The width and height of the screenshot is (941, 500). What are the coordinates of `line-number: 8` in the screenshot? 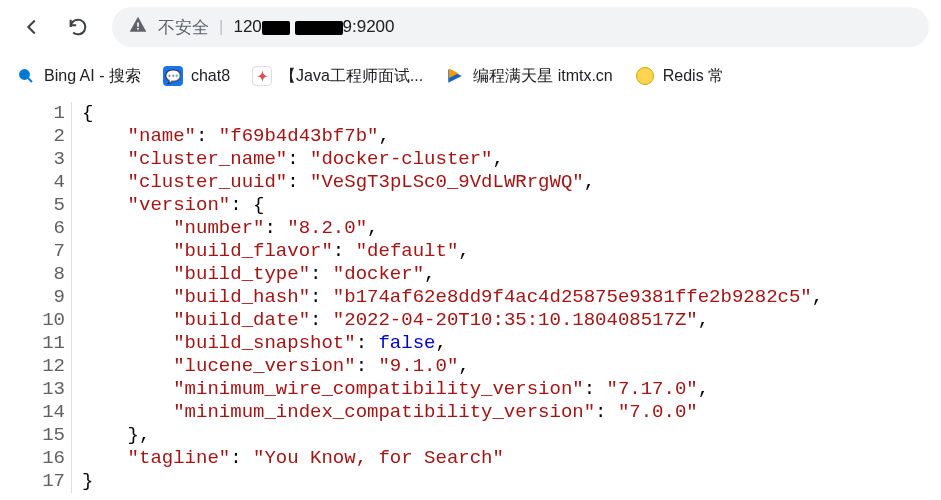 It's located at (32, 274).